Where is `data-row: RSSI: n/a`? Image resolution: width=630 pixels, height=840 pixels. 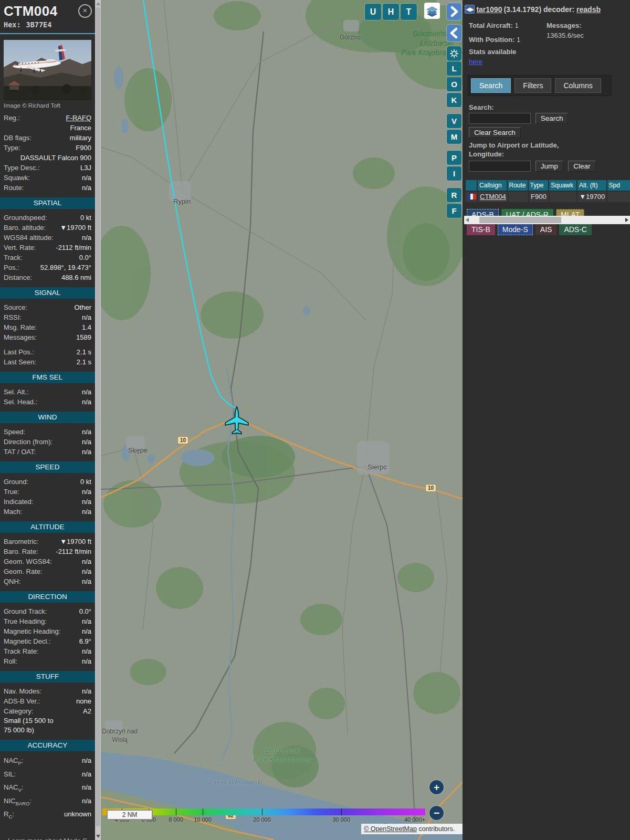
data-row: RSSI: n/a is located at coordinates (47, 317).